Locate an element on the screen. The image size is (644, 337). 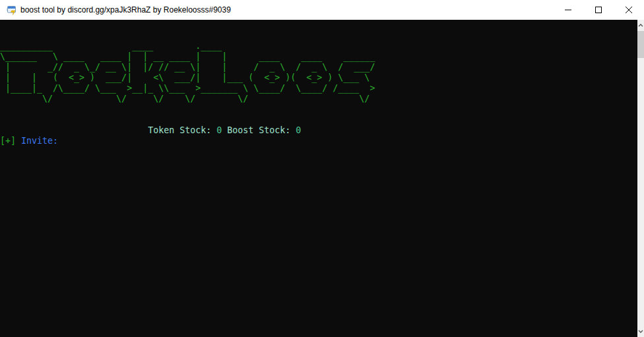
console-text-segment: \______ \ ____ ____ | | __ ____ | | ____… is located at coordinates (187, 57).